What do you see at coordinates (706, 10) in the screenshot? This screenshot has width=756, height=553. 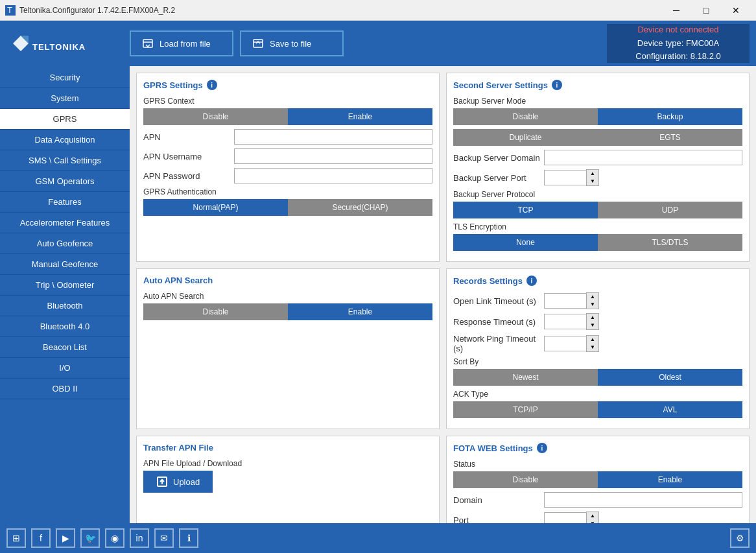 I see `maximize-button: □` at bounding box center [706, 10].